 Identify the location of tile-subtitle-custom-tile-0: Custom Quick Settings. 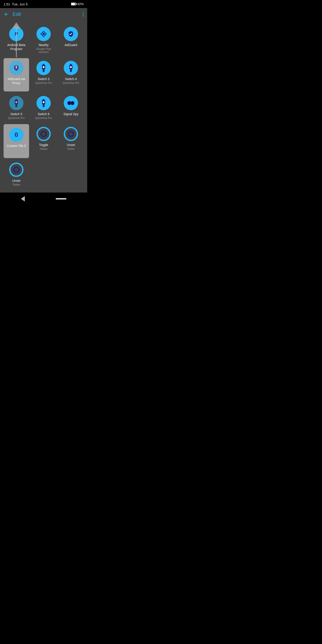
(16, 152).